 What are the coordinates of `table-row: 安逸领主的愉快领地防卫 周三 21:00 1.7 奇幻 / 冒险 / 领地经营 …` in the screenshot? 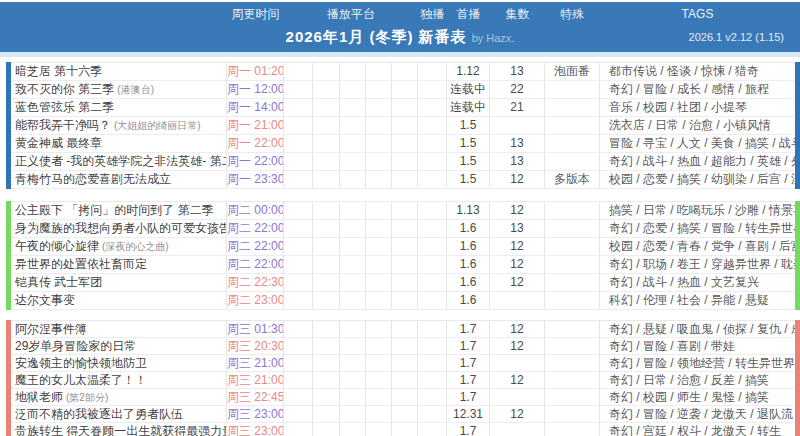 It's located at (403, 364).